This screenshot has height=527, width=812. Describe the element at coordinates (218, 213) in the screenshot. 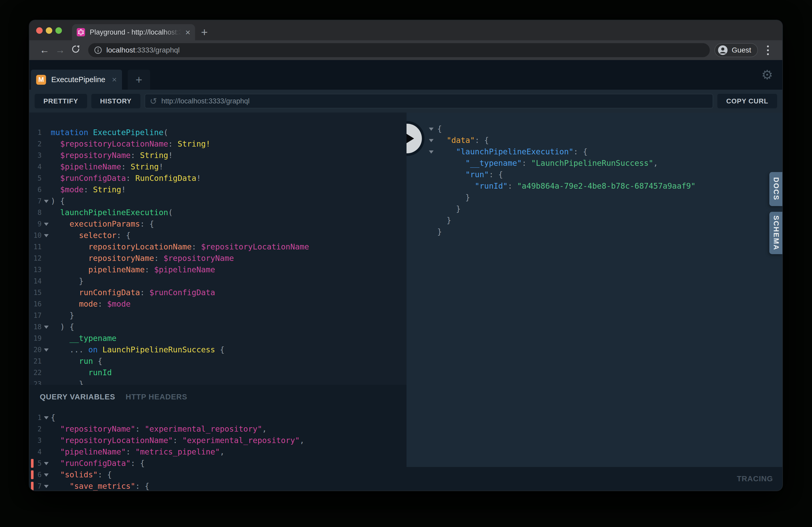

I see `code-line: 8 launchPipelineExecution(` at that location.